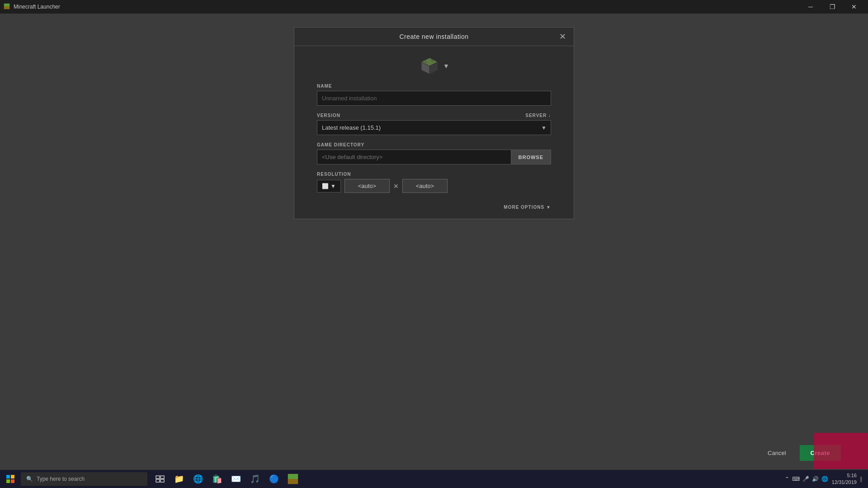  Describe the element at coordinates (30, 479) in the screenshot. I see `search-icon: 🔍` at that location.